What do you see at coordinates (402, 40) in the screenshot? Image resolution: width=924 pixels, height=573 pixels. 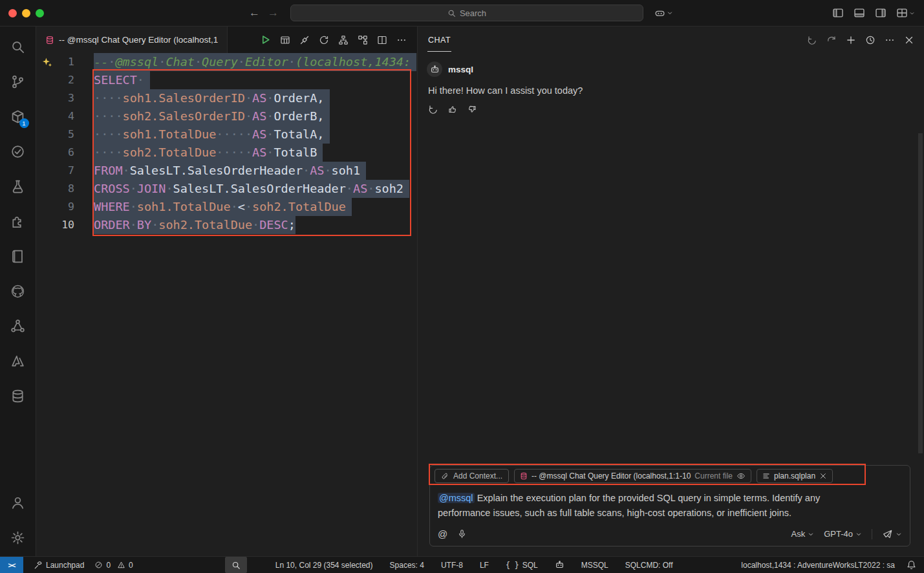 I see `more-actions-icon` at bounding box center [402, 40].